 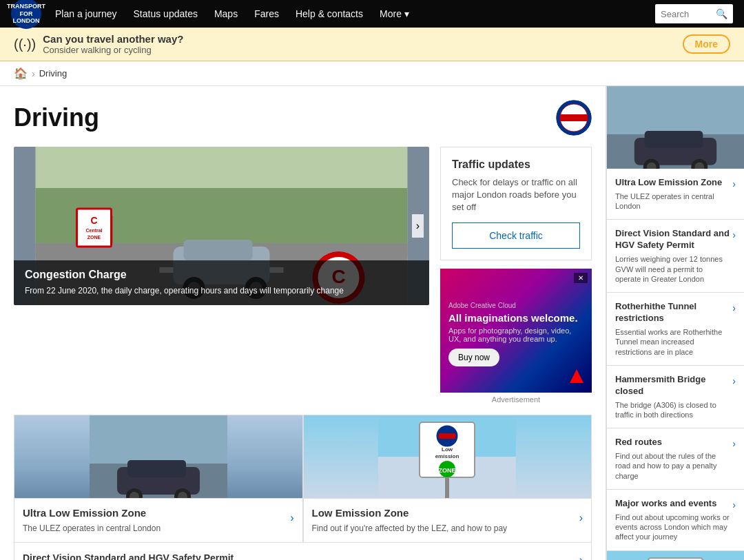 What do you see at coordinates (222, 282) in the screenshot?
I see `hero-overlay: Congestion Charge From 22 June 2020, the…` at bounding box center [222, 282].